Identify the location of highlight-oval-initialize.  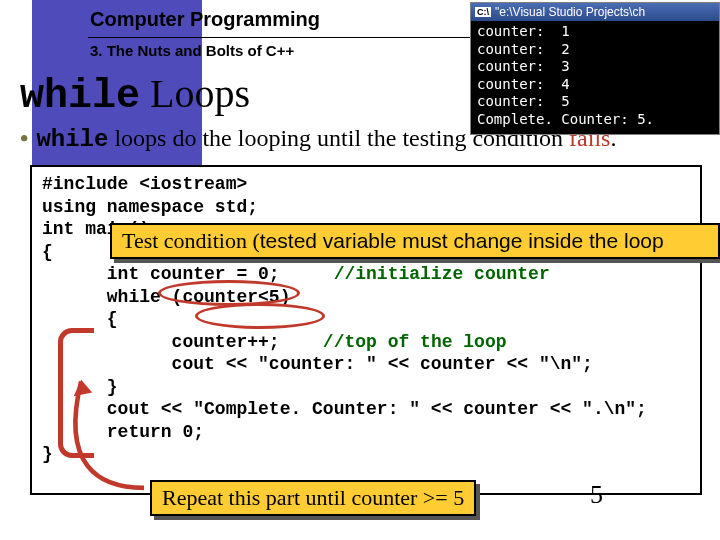
(229, 293).